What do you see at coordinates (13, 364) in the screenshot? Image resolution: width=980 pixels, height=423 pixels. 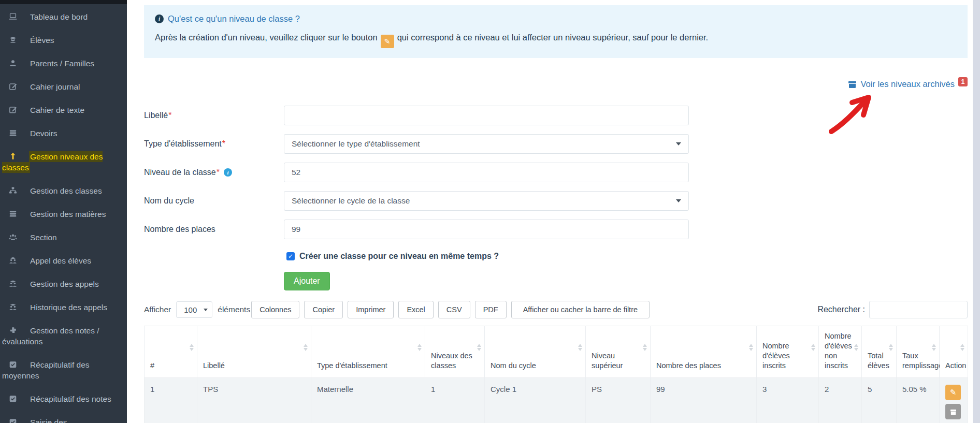 I see `check-square-icon` at bounding box center [13, 364].